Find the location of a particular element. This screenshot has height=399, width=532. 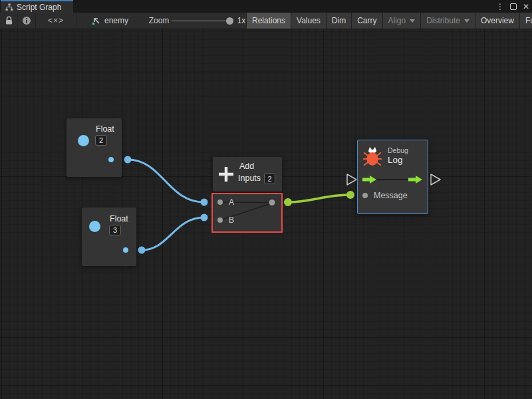

distribute-dropdown: Distribute is located at coordinates (448, 21).